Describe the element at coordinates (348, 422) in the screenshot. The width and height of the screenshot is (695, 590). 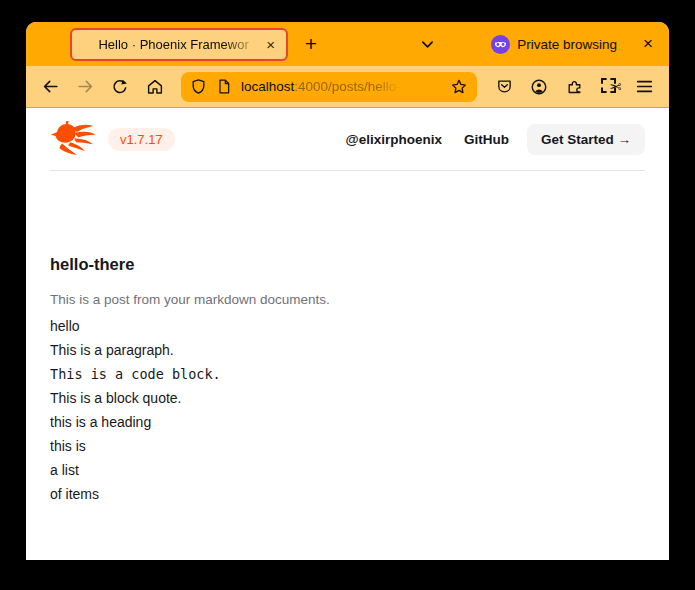
I see `article-line: this is a heading` at that location.